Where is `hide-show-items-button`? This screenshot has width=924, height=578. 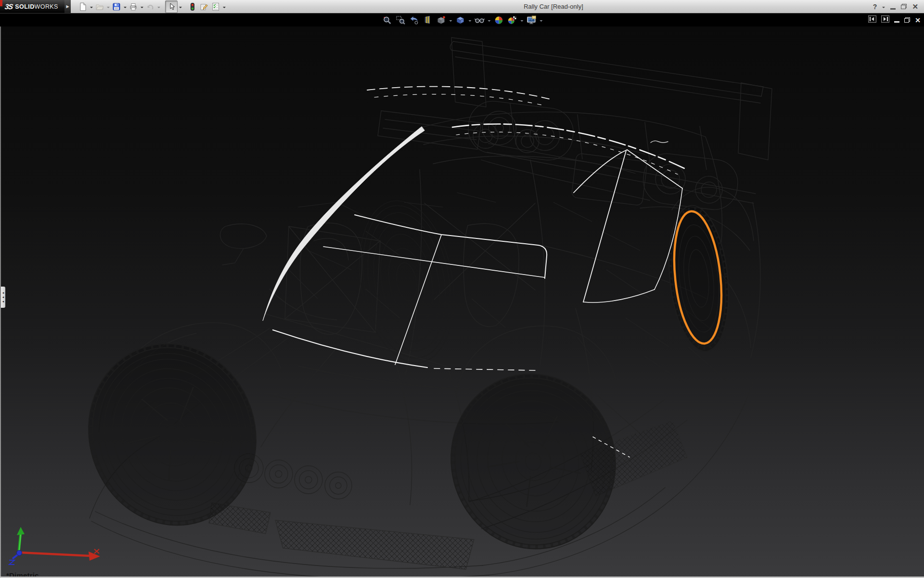 hide-show-items-button is located at coordinates (479, 20).